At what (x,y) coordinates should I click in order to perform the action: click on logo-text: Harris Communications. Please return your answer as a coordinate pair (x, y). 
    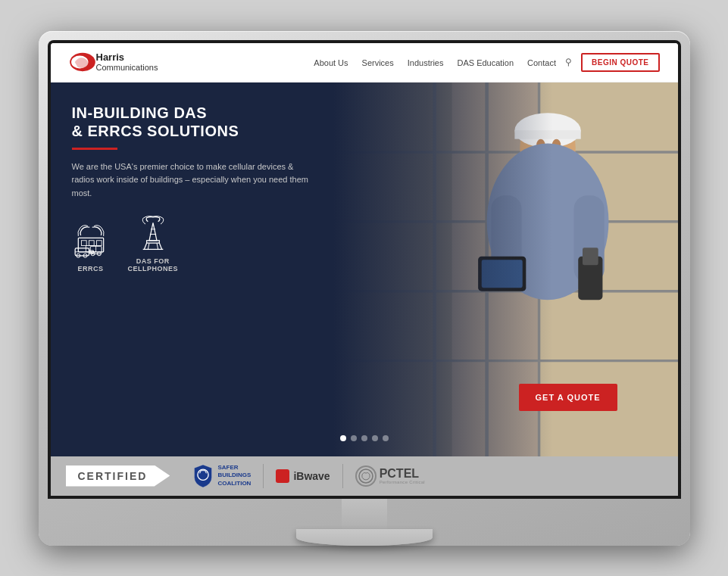
    Looking at the image, I should click on (127, 62).